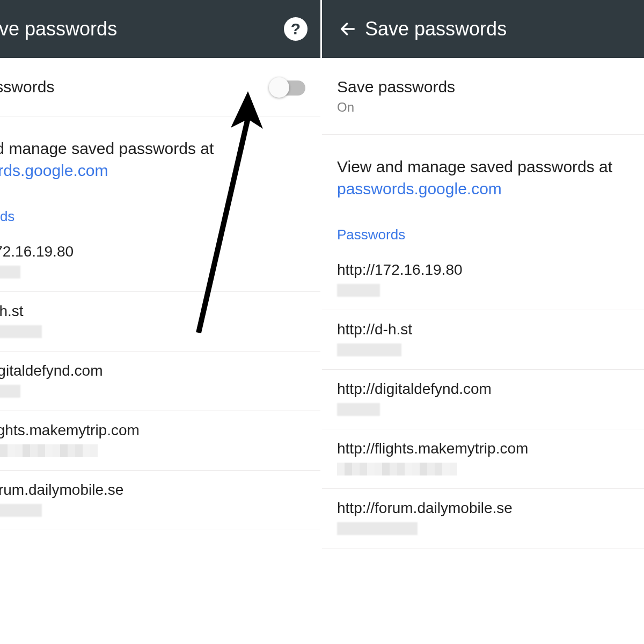 The height and width of the screenshot is (644, 644). I want to click on passwords-section-title: words, so click(160, 209).